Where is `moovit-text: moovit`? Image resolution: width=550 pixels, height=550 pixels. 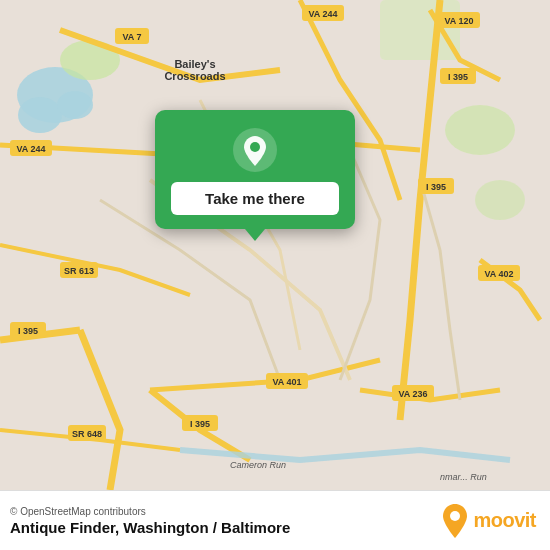 moovit-text: moovit is located at coordinates (504, 520).